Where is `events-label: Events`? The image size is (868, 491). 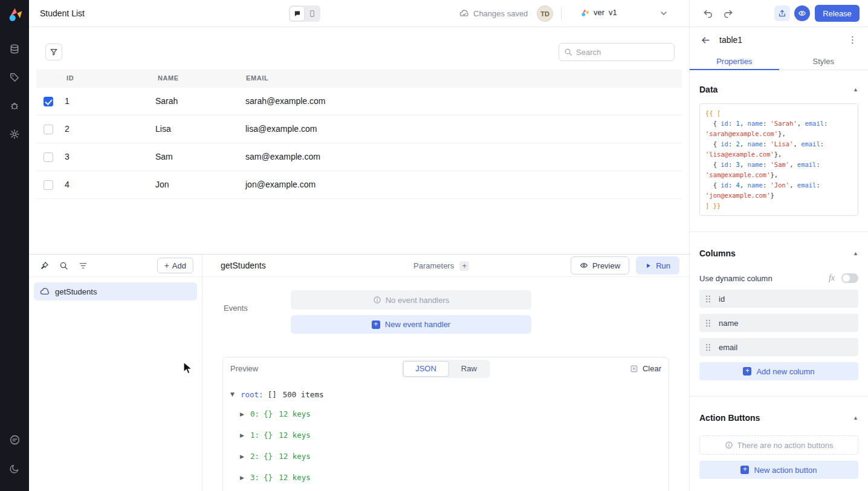 events-label: Events is located at coordinates (236, 308).